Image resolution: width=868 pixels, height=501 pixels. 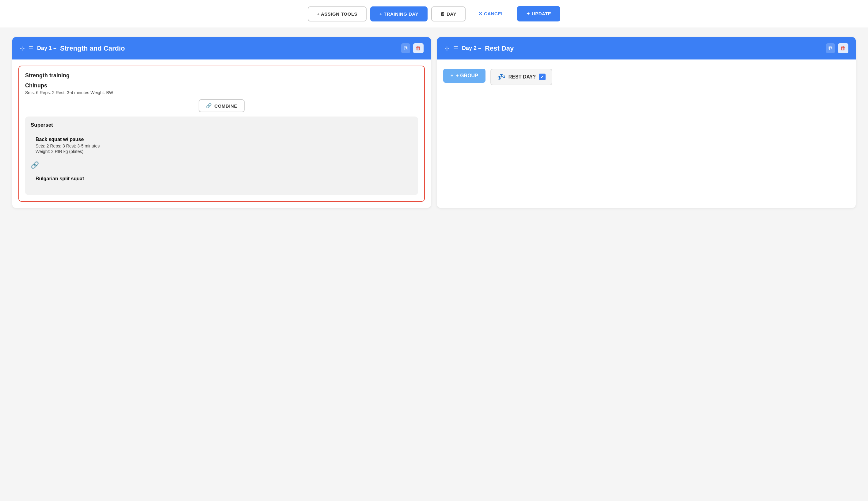 What do you see at coordinates (221, 76) in the screenshot?
I see `group-title: Strength training` at bounding box center [221, 76].